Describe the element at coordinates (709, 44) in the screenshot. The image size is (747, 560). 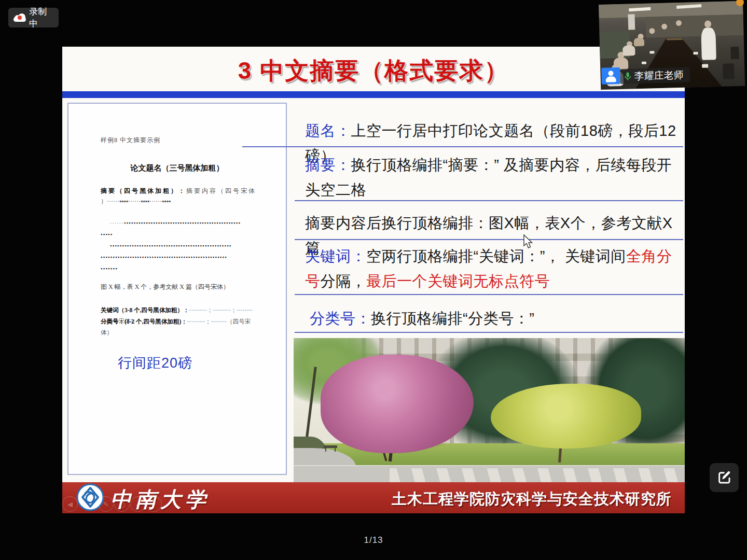
I see `standing-speaker` at that location.